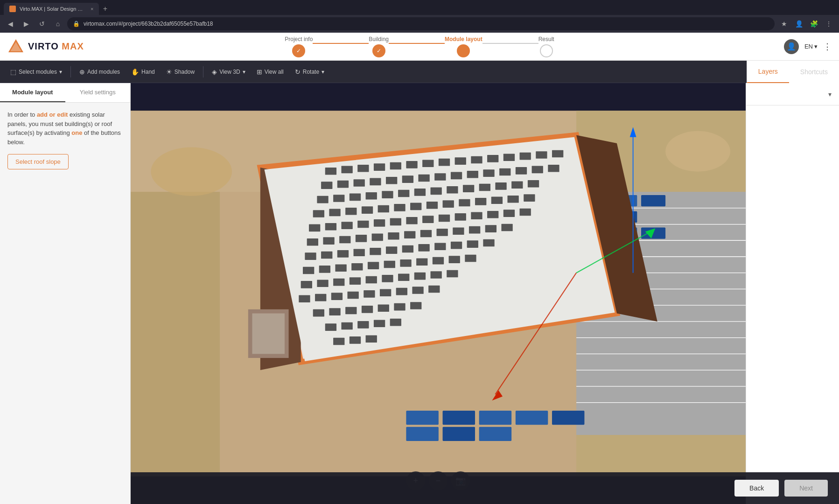 This screenshot has width=839, height=504. What do you see at coordinates (420, 16) in the screenshot?
I see `browser-chrome: Virto.MAX | Solar Design Tool × + ◀ ▶ ↺ …` at bounding box center [420, 16].